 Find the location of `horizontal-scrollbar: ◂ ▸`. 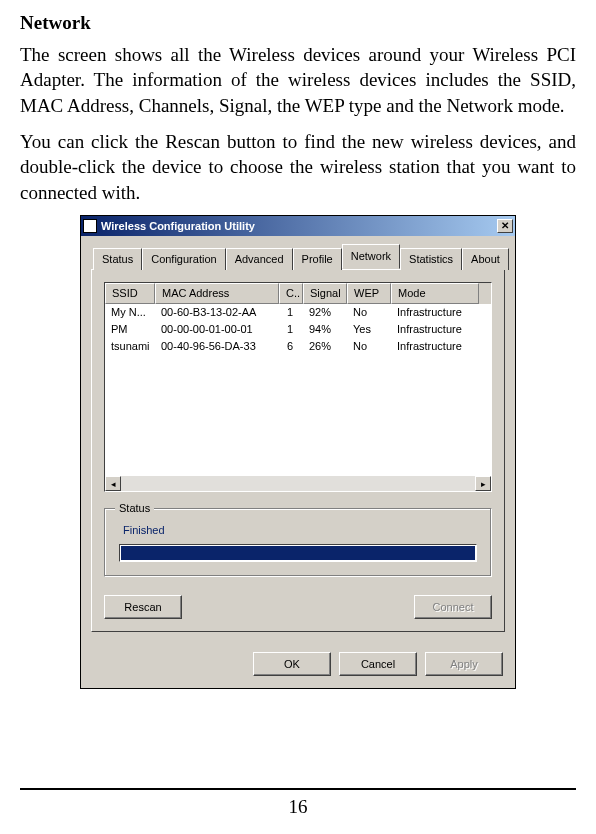

horizontal-scrollbar: ◂ ▸ is located at coordinates (298, 483).